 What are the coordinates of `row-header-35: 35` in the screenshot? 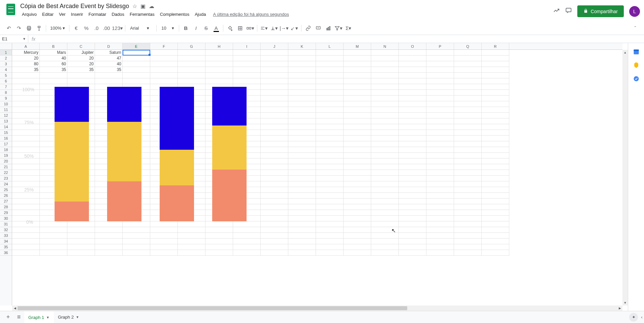 It's located at (6, 247).